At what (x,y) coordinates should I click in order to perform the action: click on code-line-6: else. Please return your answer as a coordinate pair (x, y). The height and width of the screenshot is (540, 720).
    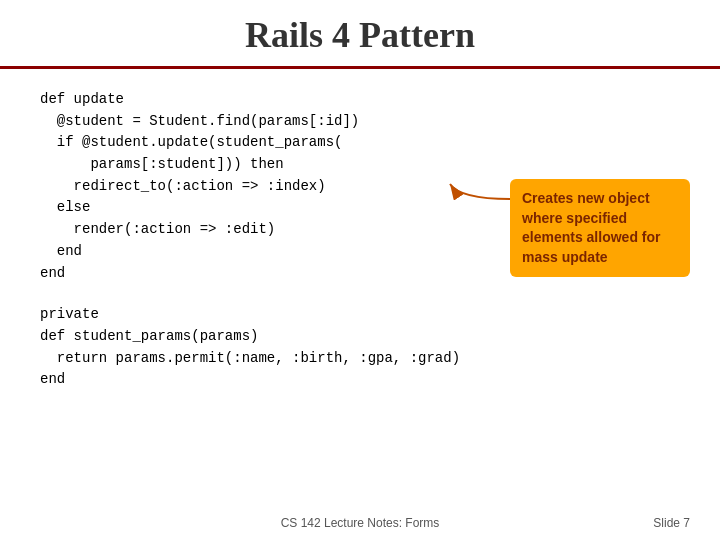
    Looking at the image, I should click on (270, 208).